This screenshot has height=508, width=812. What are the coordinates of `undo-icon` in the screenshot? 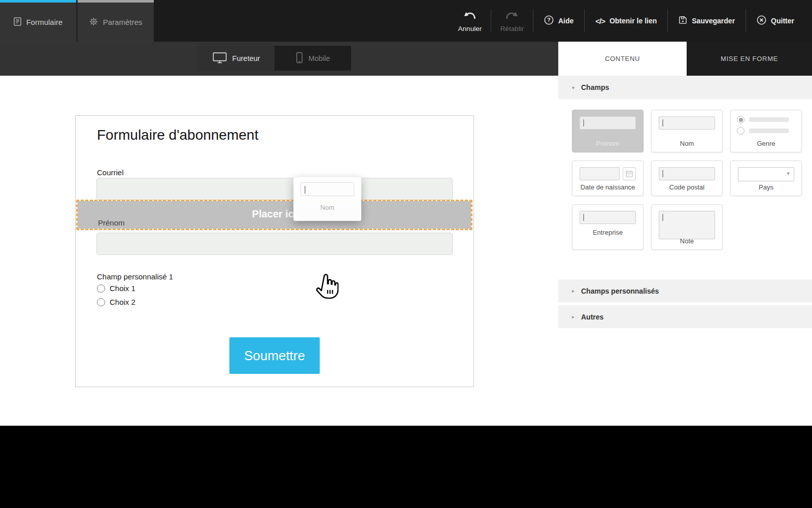 It's located at (470, 16).